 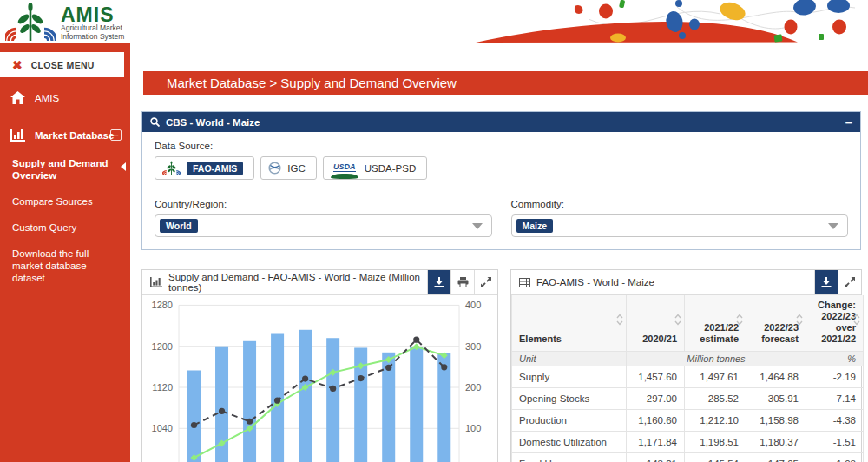 I want to click on sidebar-subitems: Supply and Demand OverviewCompare Source…, so click(x=65, y=221).